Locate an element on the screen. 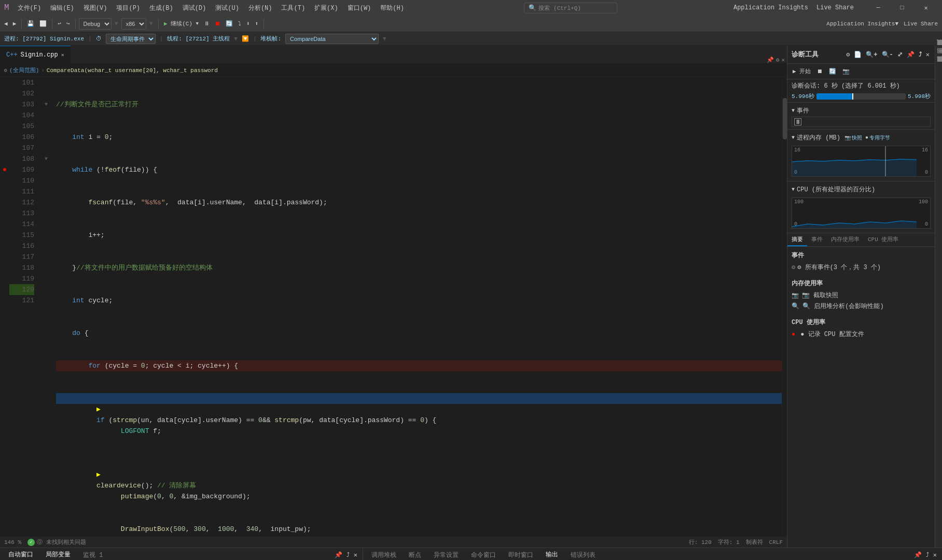 The image size is (942, 560). right-sidebar-test-explorer: 测试资源管理器 is located at coordinates (939, 50).